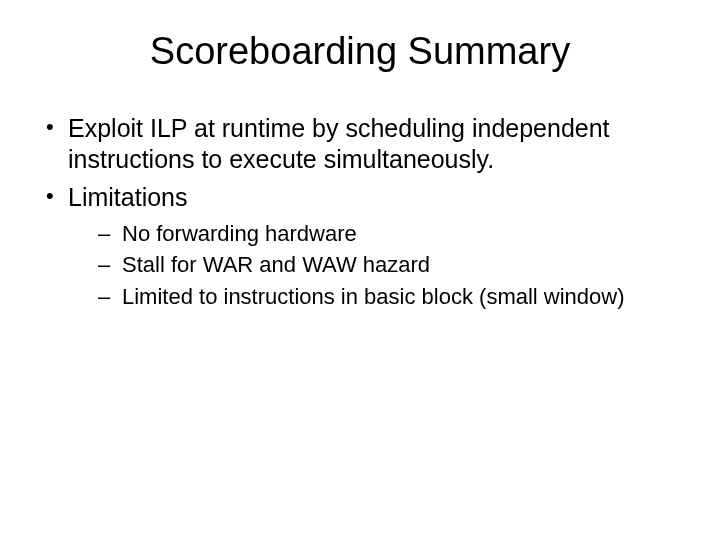 The image size is (720, 540). What do you see at coordinates (374, 297) in the screenshot?
I see `sub-bullet-item: Limited to instructions in basic block (…` at bounding box center [374, 297].